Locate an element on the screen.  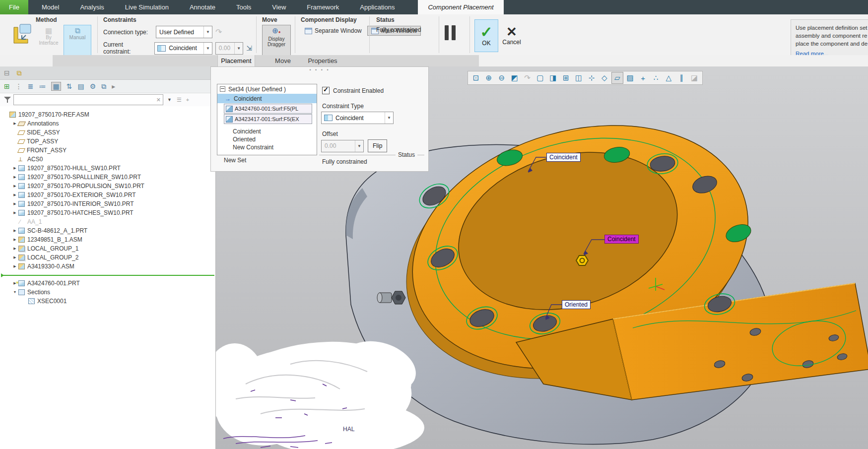
select-arrow-icon: ▸ is located at coordinates (113, 86).